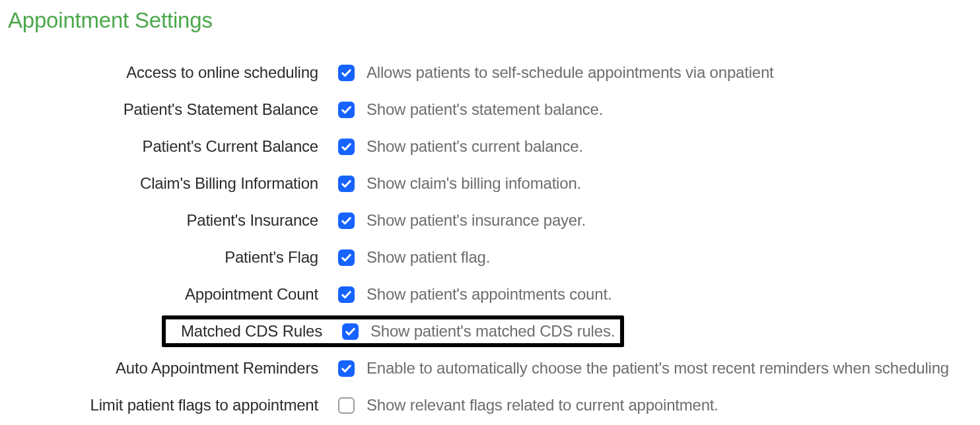 Image resolution: width=980 pixels, height=425 pixels. I want to click on setting-row: Limit patient flags to appointmentShow r…, so click(494, 405).